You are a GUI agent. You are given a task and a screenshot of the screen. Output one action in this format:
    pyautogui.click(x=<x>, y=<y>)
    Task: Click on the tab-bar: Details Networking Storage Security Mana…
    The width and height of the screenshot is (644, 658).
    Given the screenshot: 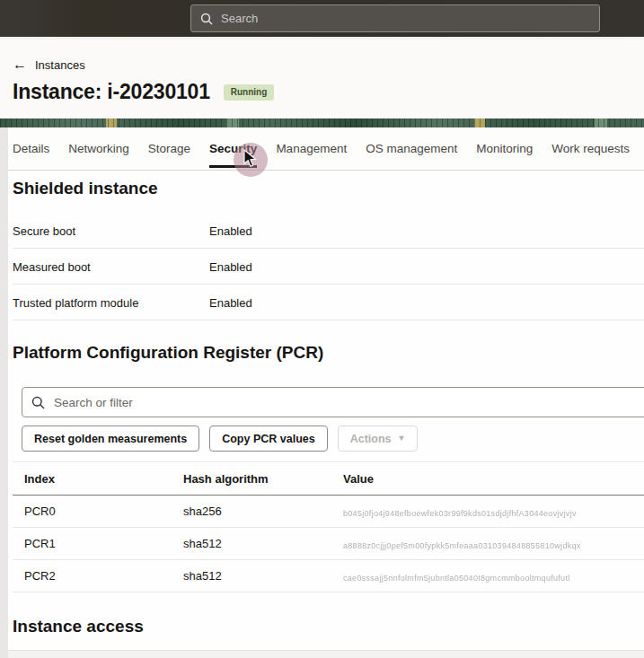 What is the action you would take?
    pyautogui.click(x=322, y=149)
    